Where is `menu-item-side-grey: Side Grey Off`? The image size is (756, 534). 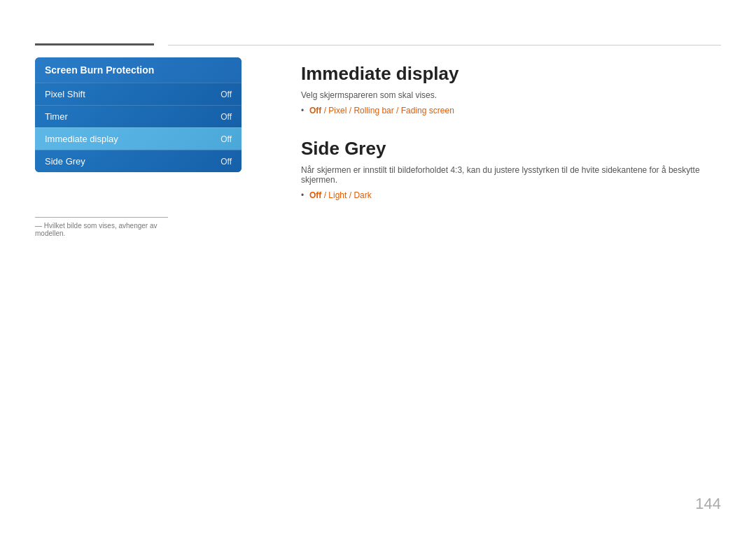 menu-item-side-grey: Side Grey Off is located at coordinates (139, 161).